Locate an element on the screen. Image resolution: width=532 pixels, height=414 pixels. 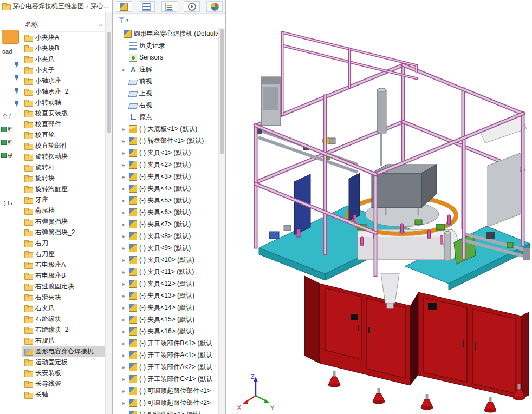
file-row: 校直部件 is located at coordinates (63, 124).